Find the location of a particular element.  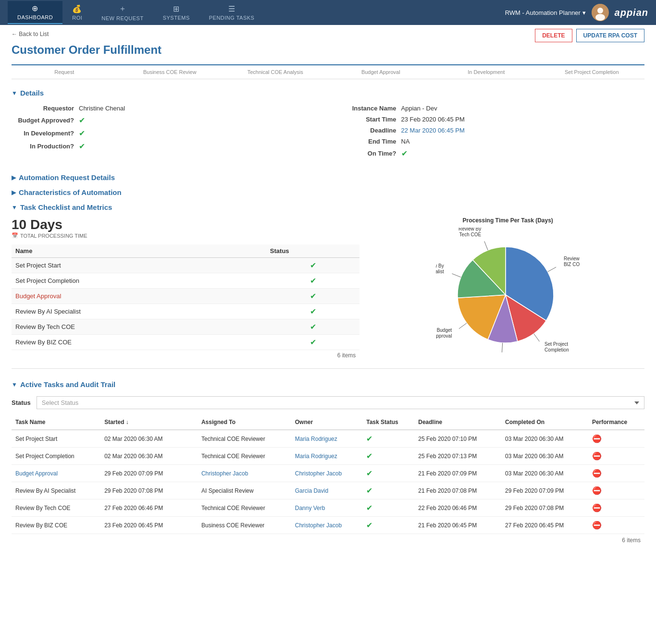

audit-items-count: 6 items is located at coordinates (328, 540).